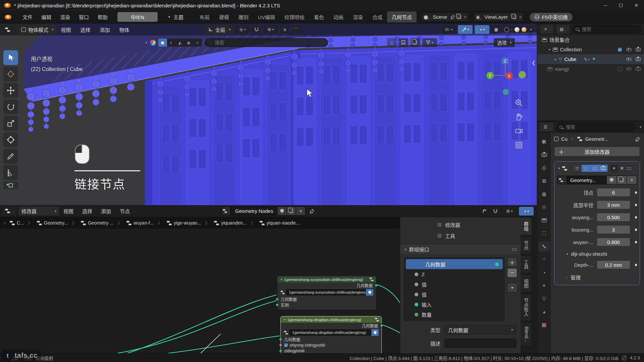 The width and height of the screenshot is (644, 362). Describe the element at coordinates (254, 211) in the screenshot. I see `nodetree-name: Geometry Nodes` at that location.